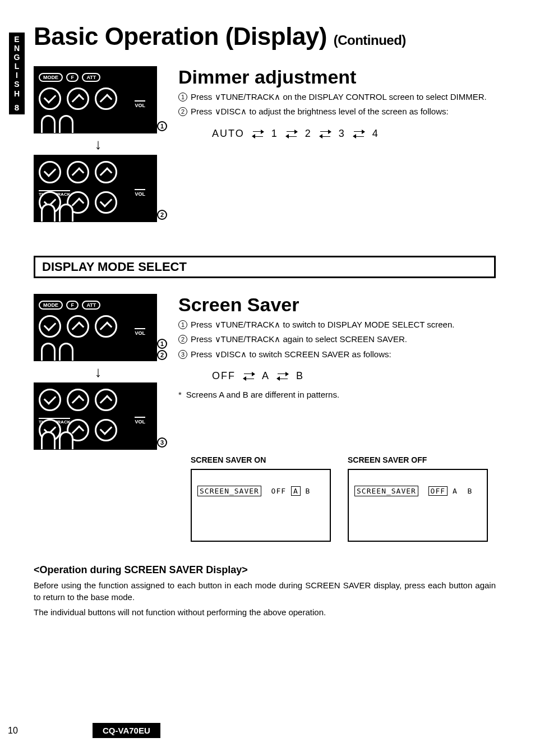  What do you see at coordinates (320, 112) in the screenshot?
I see `step-text: Press ∨DISC∧ to adjust the brightness le…` at bounding box center [320, 112].